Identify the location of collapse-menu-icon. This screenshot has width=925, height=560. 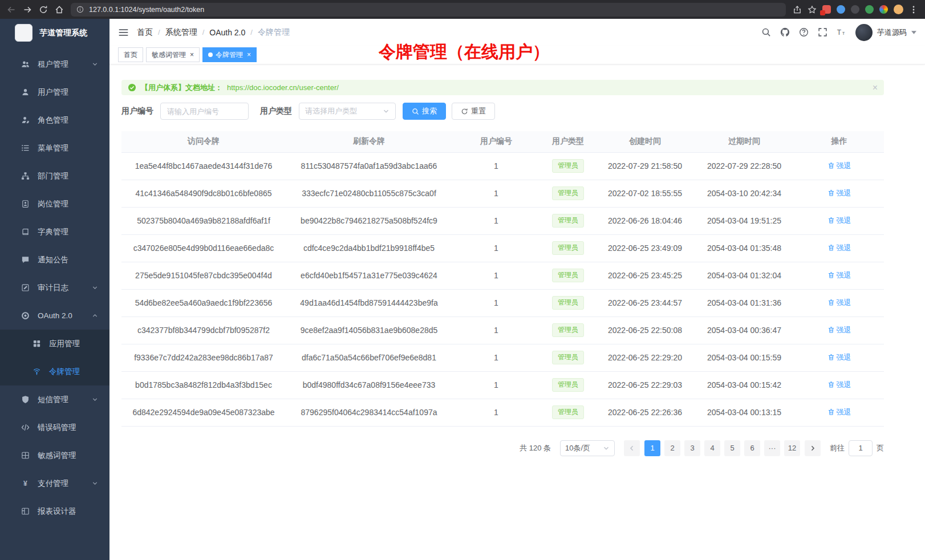
(123, 33).